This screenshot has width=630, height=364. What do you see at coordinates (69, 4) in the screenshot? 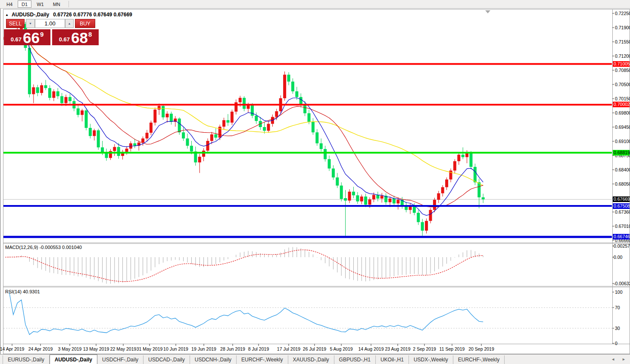
I see `toolbar-separator` at bounding box center [69, 4].